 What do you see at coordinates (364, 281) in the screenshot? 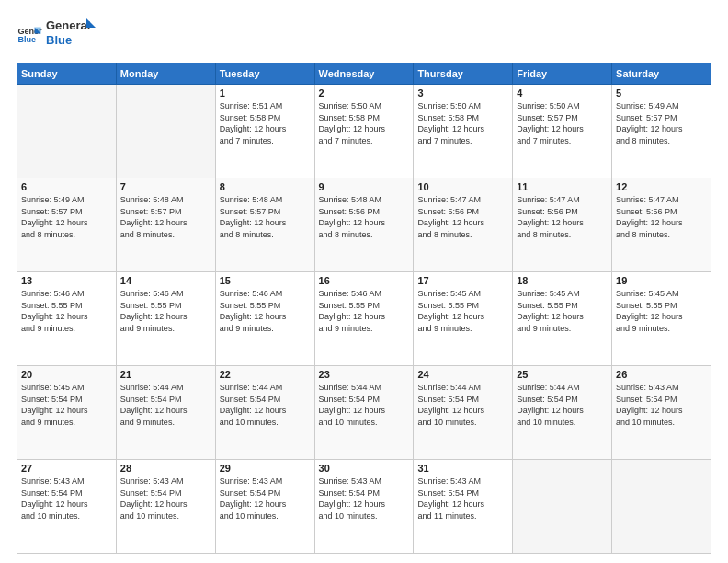
I see `day-number: 16` at bounding box center [364, 281].